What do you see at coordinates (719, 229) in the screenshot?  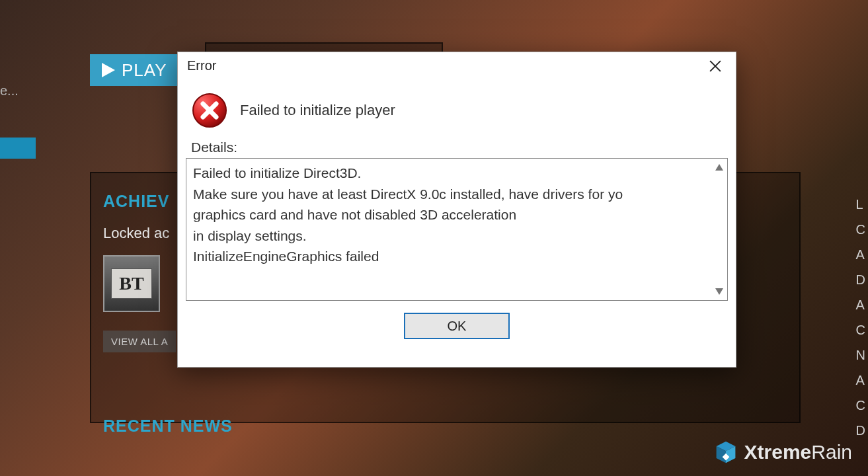 I see `scrollbar` at bounding box center [719, 229].